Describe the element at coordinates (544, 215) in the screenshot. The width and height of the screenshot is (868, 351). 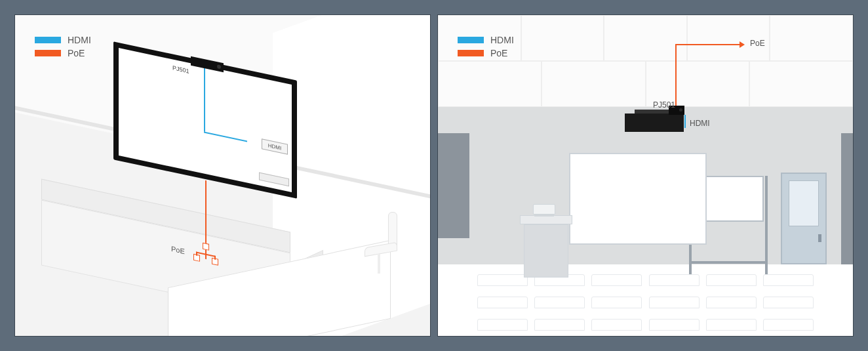
I see `laptop-base` at that location.